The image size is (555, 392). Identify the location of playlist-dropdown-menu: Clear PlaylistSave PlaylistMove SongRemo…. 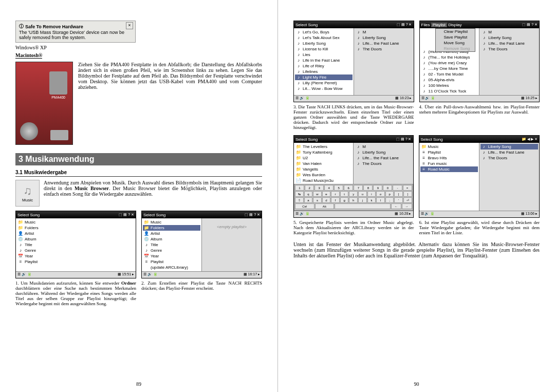
(455, 40).